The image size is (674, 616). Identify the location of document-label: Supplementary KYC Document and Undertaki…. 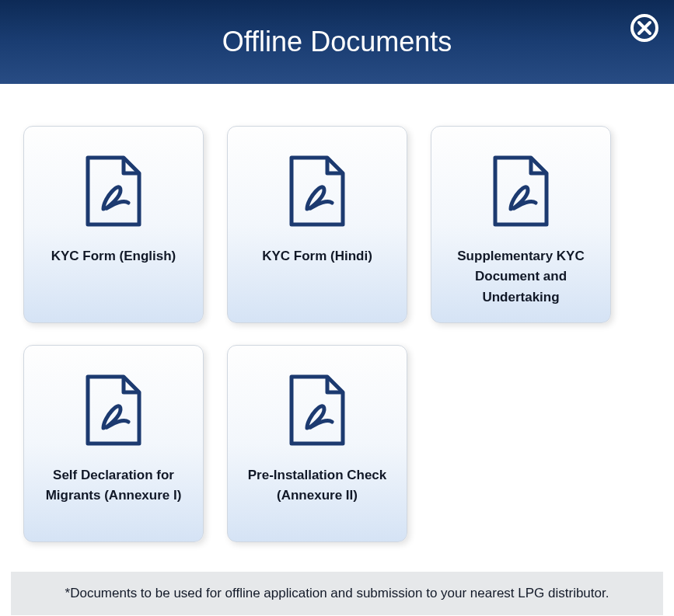
(521, 277).